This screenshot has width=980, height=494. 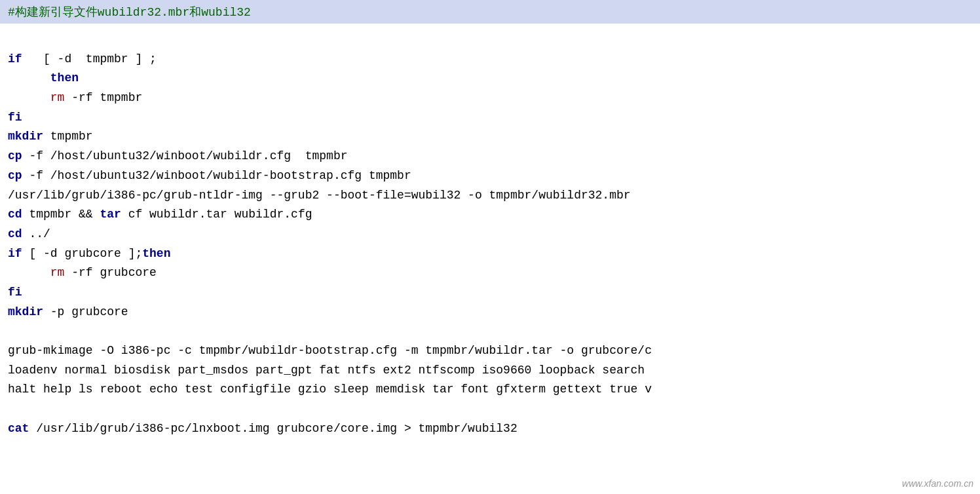 What do you see at coordinates (490, 12) in the screenshot?
I see `comment-line: #构建新引导文件wubildr32.mbr和wubil32` at bounding box center [490, 12].